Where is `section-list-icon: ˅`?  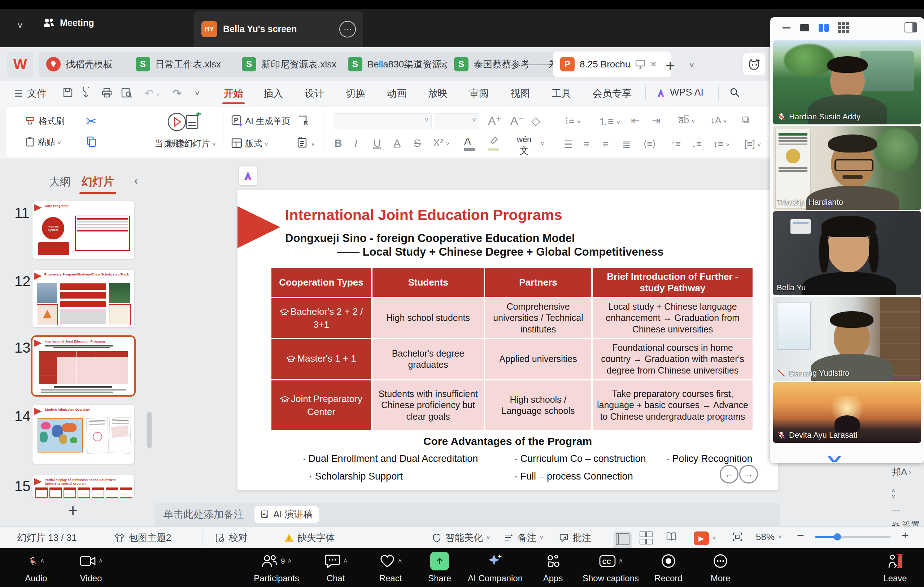 section-list-icon: ˅ is located at coordinates (305, 143).